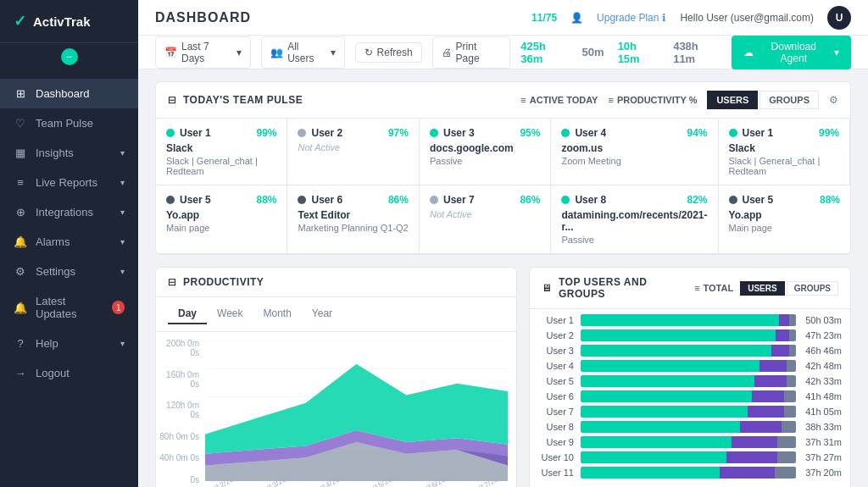 This screenshot has width=868, height=487. What do you see at coordinates (221, 166) in the screenshot?
I see `pulse-app-detail: Slack | General_chat | Redteam` at bounding box center [221, 166].